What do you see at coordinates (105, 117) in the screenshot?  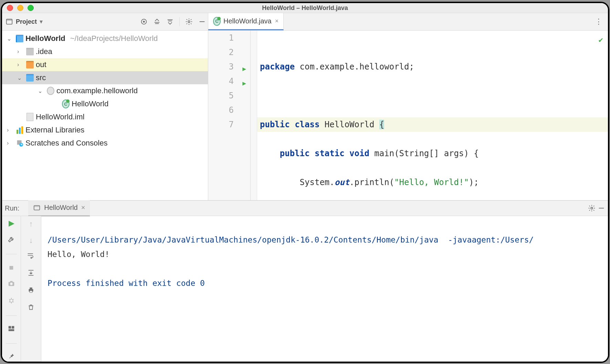 I see `tree-item-iml: HelloWorld.iml` at bounding box center [105, 117].